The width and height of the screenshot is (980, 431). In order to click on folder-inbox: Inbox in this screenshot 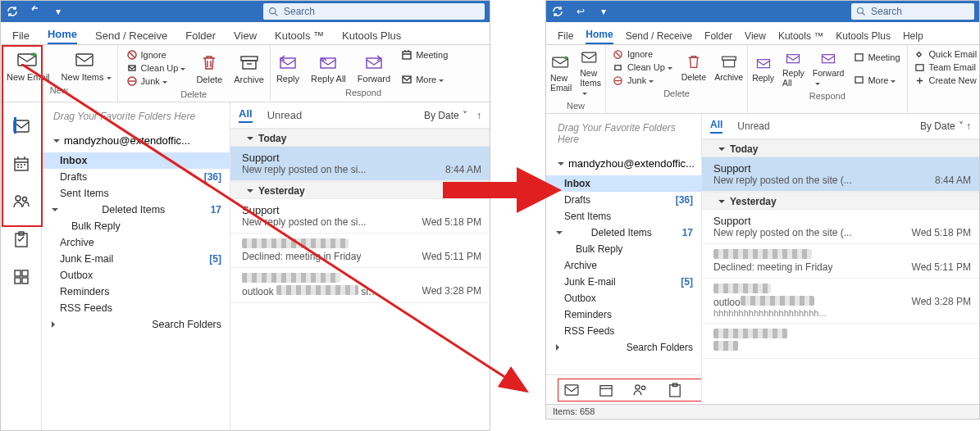, I will do `click(136, 161)`.